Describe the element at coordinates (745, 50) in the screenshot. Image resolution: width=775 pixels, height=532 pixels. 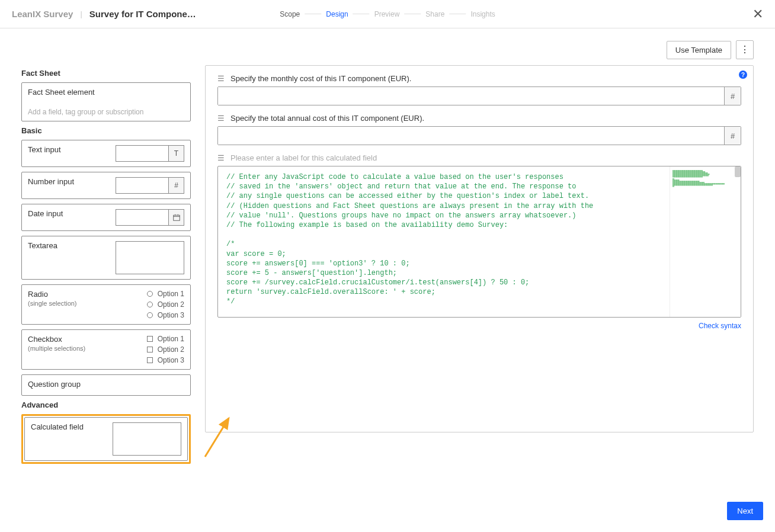
I see `more-vertical-icon: ⋮` at that location.